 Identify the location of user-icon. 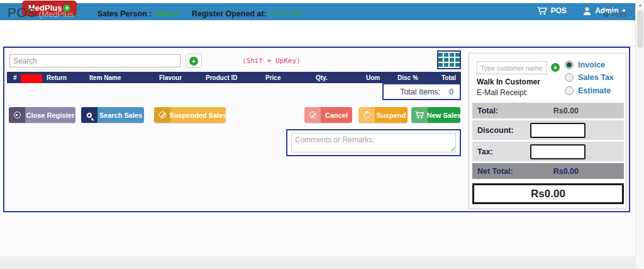
(587, 11).